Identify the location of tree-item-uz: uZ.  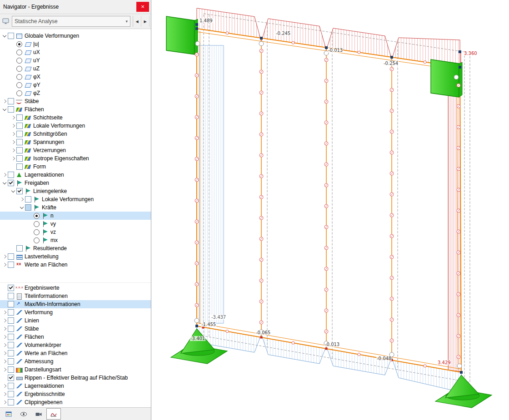
(75, 69).